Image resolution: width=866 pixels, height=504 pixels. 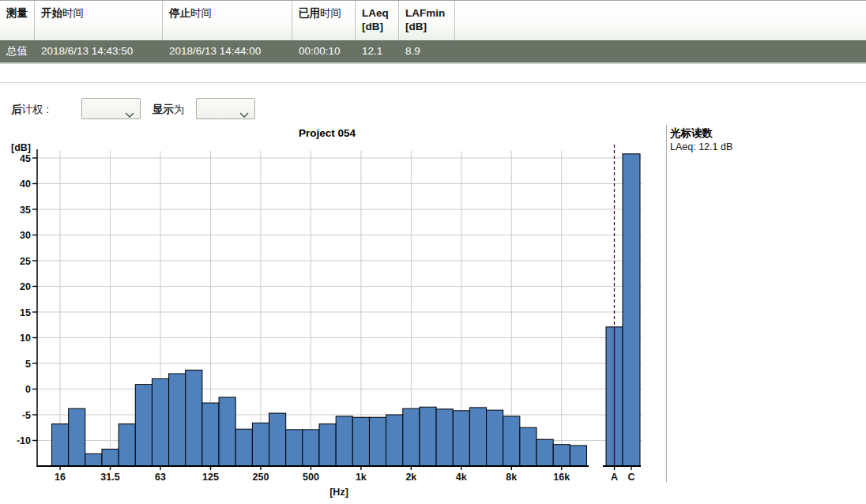 I want to click on x-tick-label: 31.5, so click(x=110, y=477).